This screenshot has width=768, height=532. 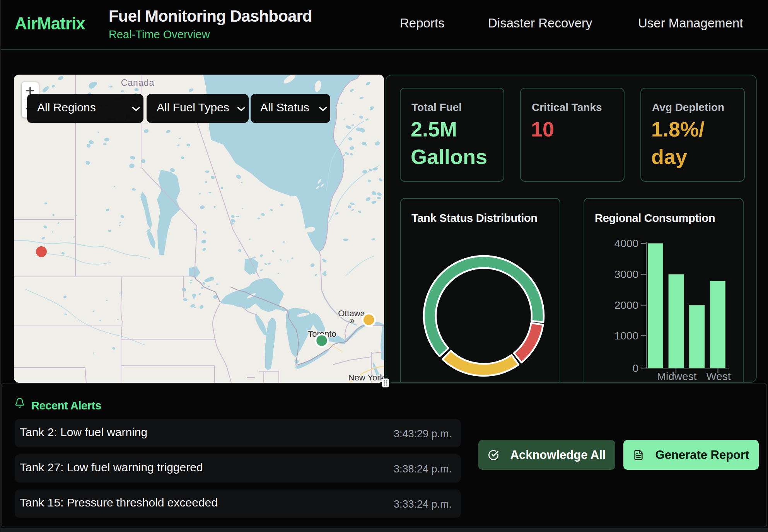 What do you see at coordinates (635, 368) in the screenshot?
I see `svg-text: 0` at bounding box center [635, 368].